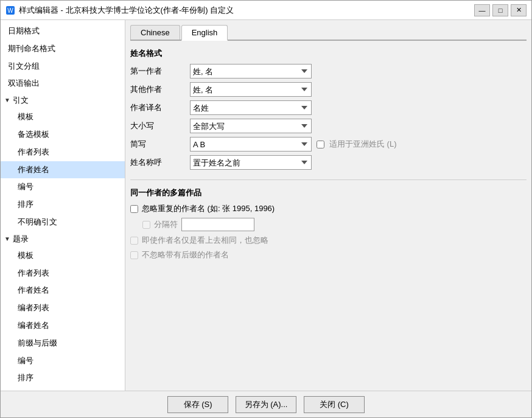 This screenshot has width=532, height=418. What do you see at coordinates (134, 256) in the screenshot?
I see `no-ignore-suffix-checkbox` at bounding box center [134, 256].